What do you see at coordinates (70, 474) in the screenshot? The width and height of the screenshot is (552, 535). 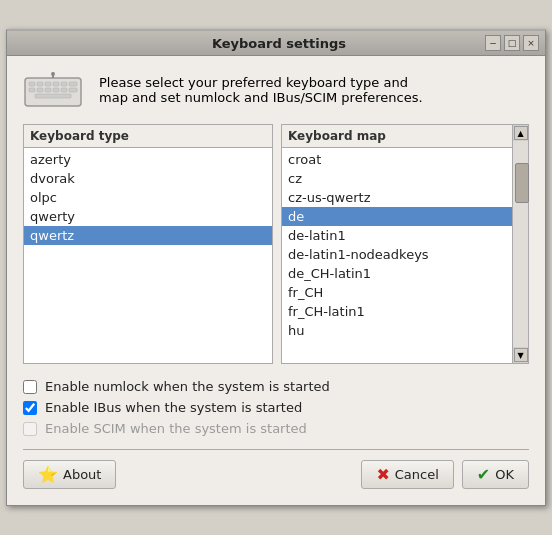 I see `about-button: ⭐ About` at bounding box center [70, 474].